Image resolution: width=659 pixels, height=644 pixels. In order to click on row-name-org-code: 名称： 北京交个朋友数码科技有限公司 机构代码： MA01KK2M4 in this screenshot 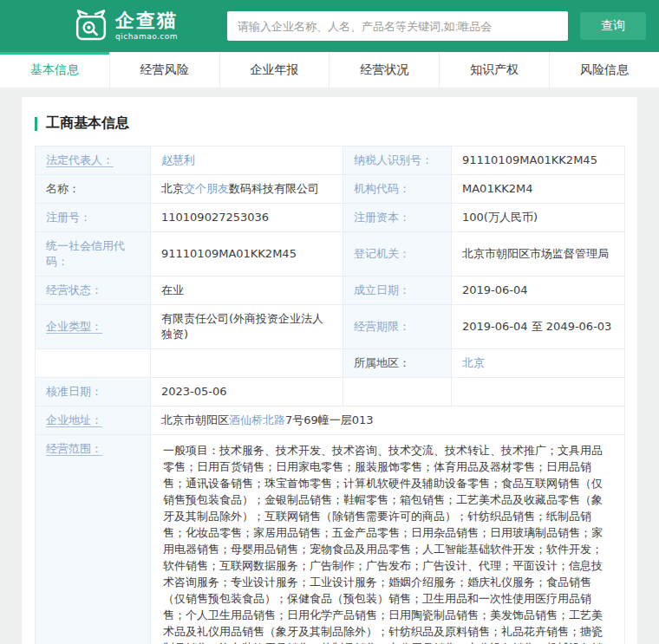, I will do `click(330, 189)`.